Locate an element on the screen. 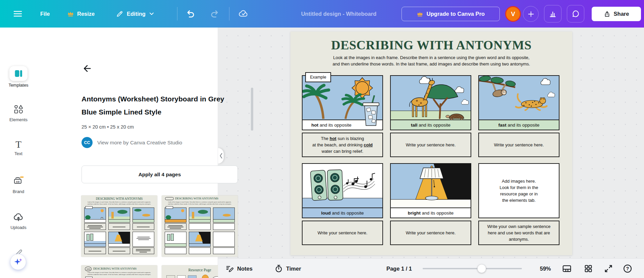 The width and height of the screenshot is (644, 278). sidebar-item-label: Text is located at coordinates (18, 154).